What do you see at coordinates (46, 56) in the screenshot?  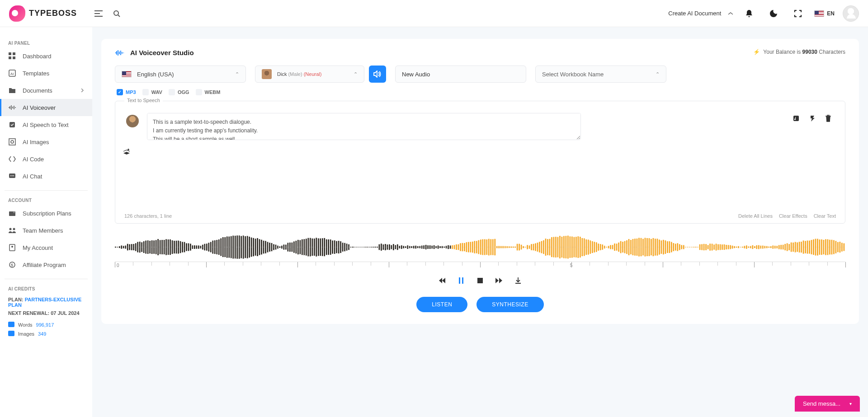 I see `sidebar-item-dashboard: Dashboard` at bounding box center [46, 56].